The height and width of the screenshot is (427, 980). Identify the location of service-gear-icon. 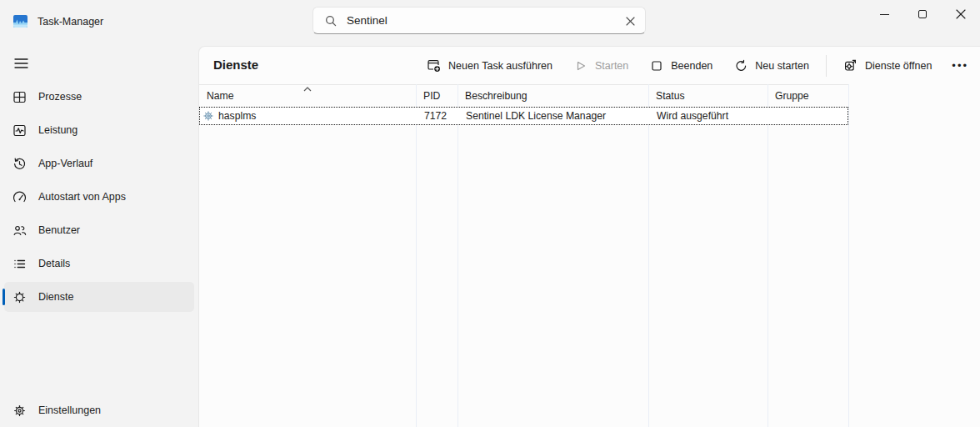
(208, 116).